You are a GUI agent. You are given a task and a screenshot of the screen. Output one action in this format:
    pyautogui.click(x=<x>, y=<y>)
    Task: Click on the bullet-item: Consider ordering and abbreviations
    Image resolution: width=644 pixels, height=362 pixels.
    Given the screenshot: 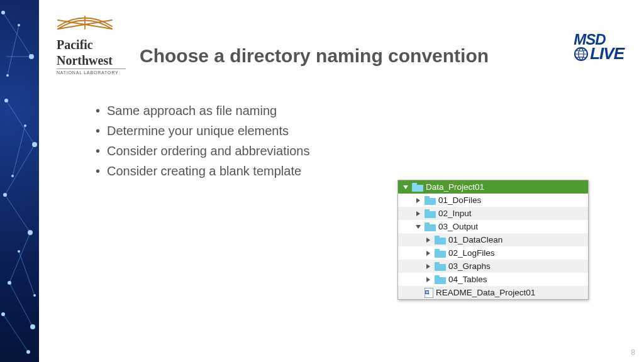 What is the action you would take?
    pyautogui.click(x=203, y=151)
    